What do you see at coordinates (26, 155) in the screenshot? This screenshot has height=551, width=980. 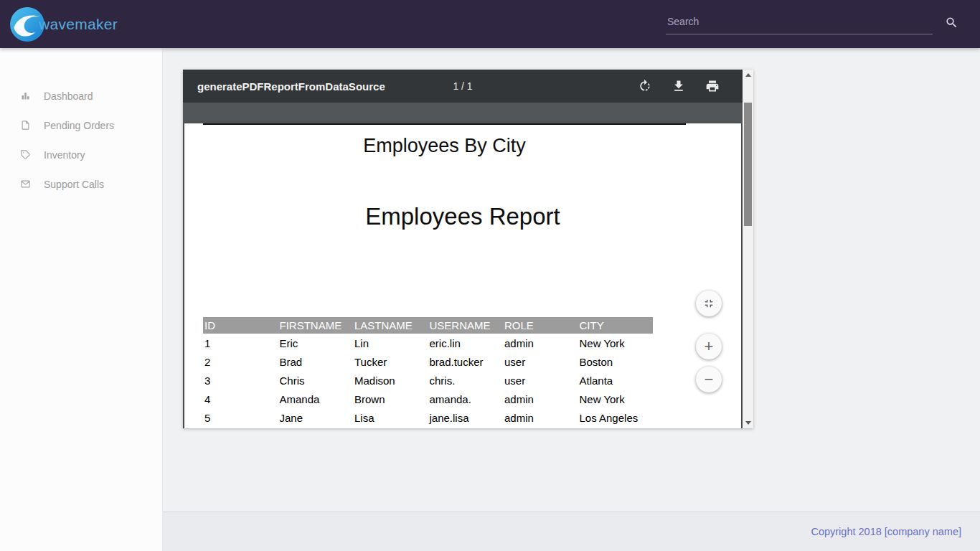 I see `tag-icon` at bounding box center [26, 155].